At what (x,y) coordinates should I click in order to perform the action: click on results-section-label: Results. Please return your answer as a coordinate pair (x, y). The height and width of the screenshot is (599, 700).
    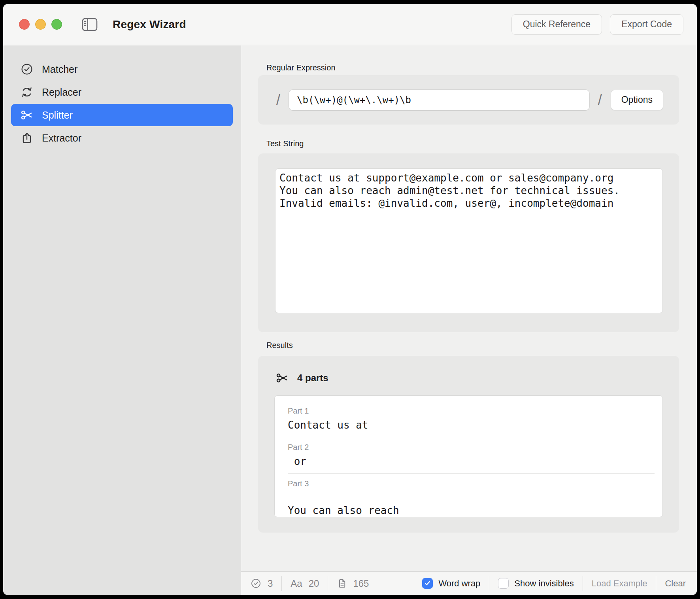
    Looking at the image, I should click on (280, 346).